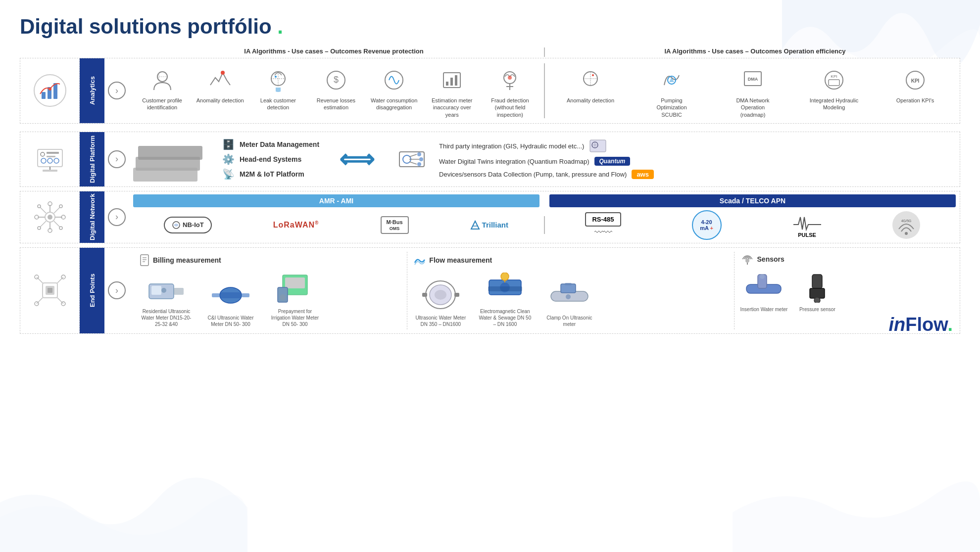  I want to click on analytics-item-estimation: Estimation meter inaccuracy over years, so click(452, 92).